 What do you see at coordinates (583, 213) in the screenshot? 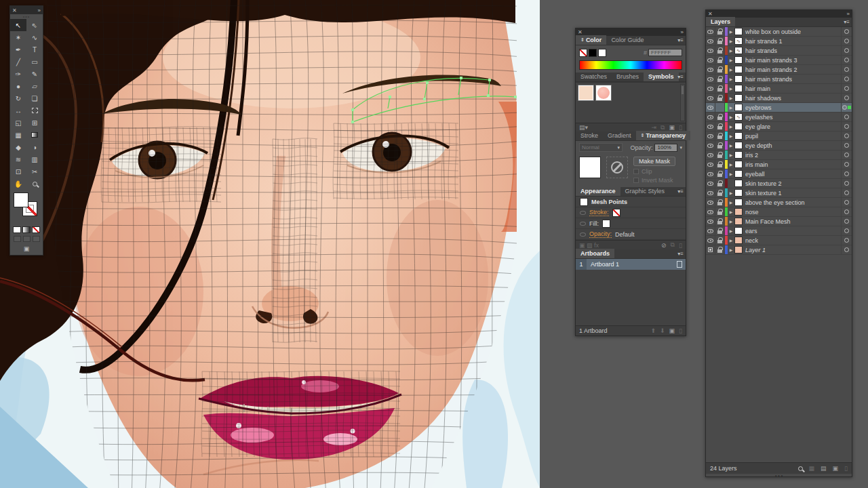
I see `stroke-visibility-eye-icon` at bounding box center [583, 213].